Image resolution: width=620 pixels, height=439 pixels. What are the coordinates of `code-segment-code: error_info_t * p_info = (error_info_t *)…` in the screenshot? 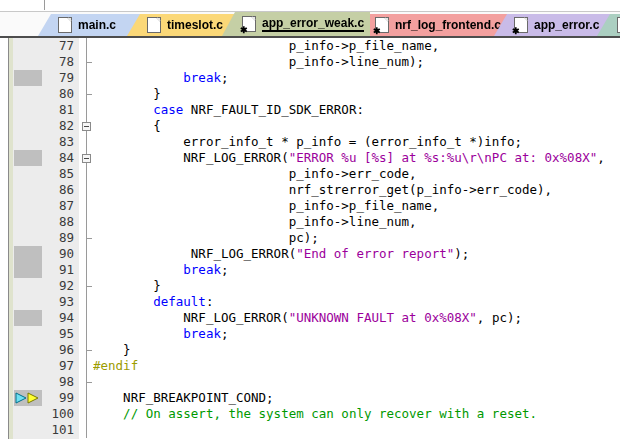 It's located at (308, 142).